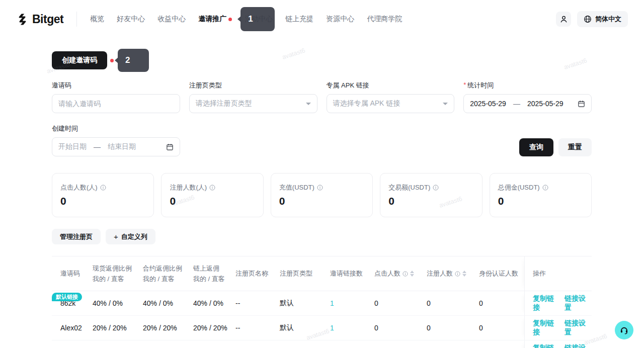 The width and height of the screenshot is (644, 348). Describe the element at coordinates (131, 19) in the screenshot. I see `nav-friends-center: 好友中心` at that location.